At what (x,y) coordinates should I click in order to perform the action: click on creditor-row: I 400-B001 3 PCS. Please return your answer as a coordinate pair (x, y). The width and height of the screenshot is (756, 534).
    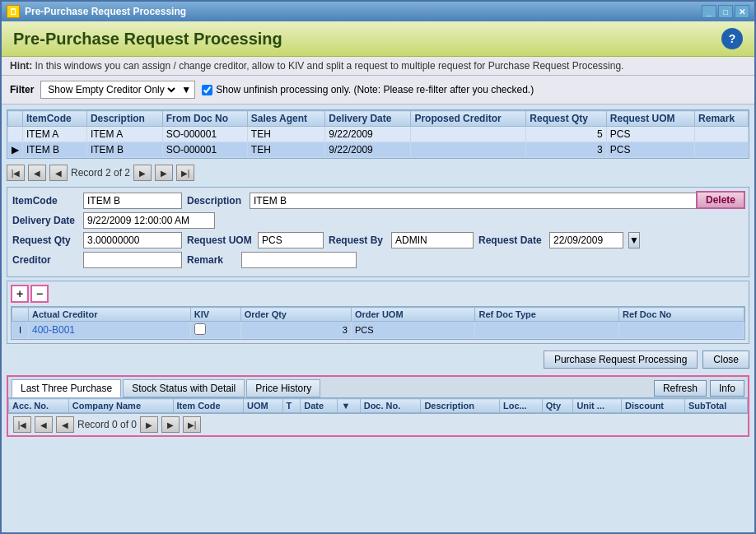
    Looking at the image, I should click on (379, 331).